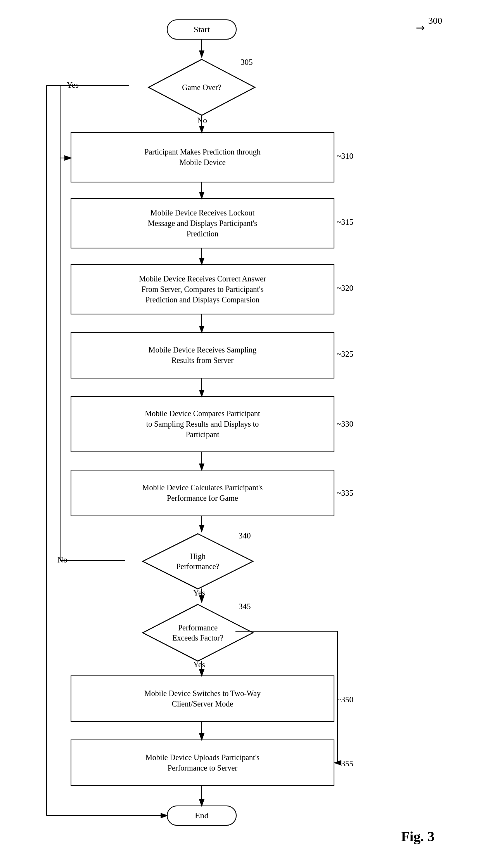  What do you see at coordinates (345, 700) in the screenshot?
I see `step-350-label: ~350` at bounding box center [345, 700].